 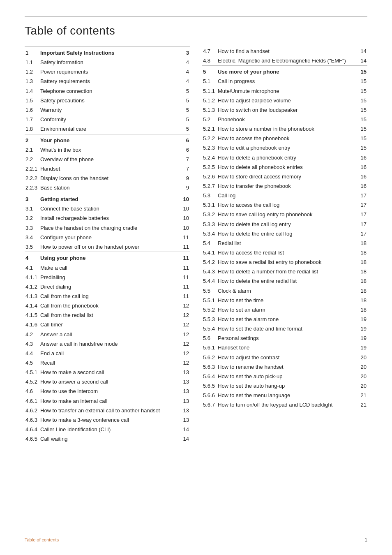 I want to click on toc-num: 5.6.2, so click(x=210, y=358).